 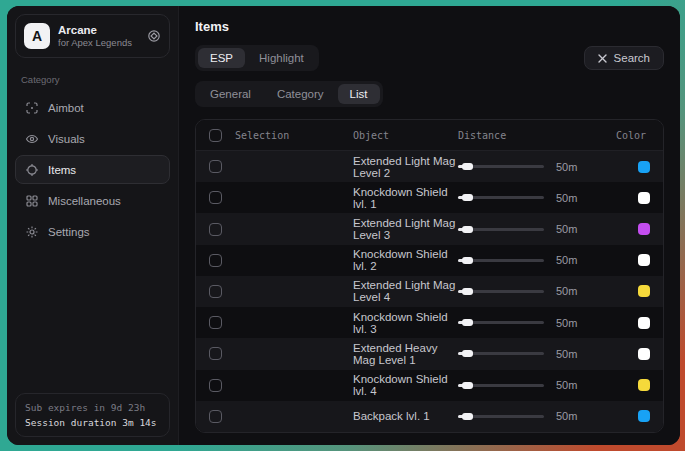 What do you see at coordinates (92, 170) in the screenshot?
I see `sidebar-item-items: Items` at bounding box center [92, 170].